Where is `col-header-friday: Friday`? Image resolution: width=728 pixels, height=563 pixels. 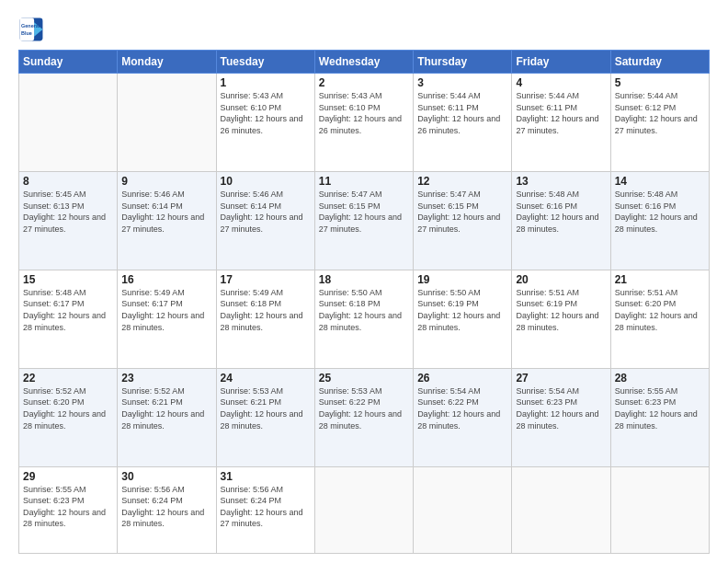 col-header-friday: Friday is located at coordinates (561, 63).